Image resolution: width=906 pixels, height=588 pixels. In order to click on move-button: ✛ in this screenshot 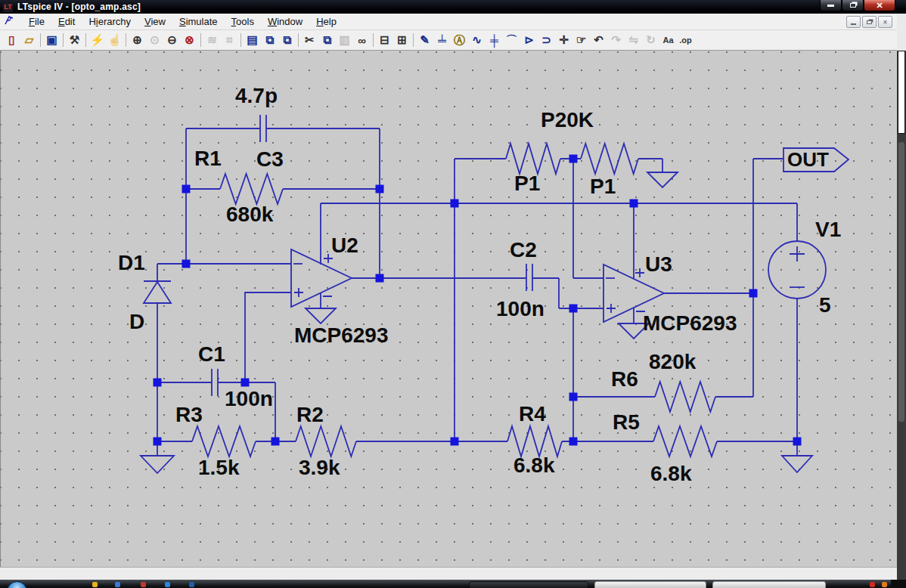, I will do `click(564, 40)`.